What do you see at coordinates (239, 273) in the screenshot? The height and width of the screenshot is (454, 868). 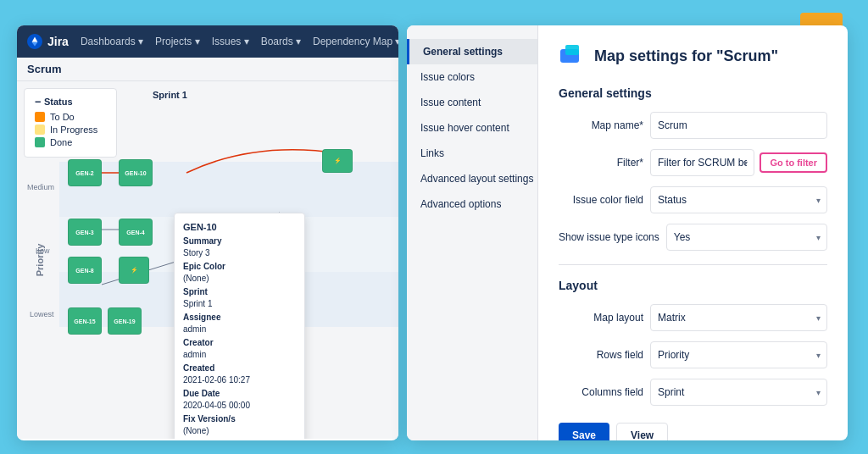 I see `tooltip-epic-color: Epic Color(None)` at bounding box center [239, 273].